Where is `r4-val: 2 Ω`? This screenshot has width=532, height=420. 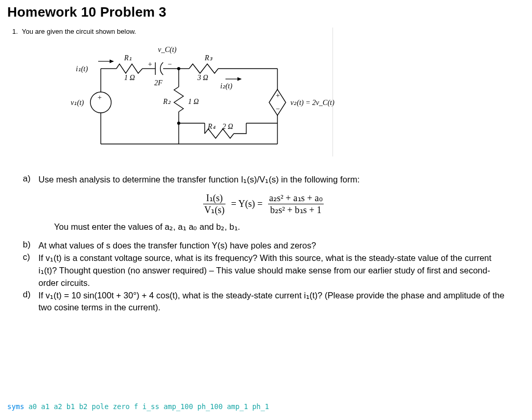
r4-val: 2 Ω is located at coordinates (228, 127).